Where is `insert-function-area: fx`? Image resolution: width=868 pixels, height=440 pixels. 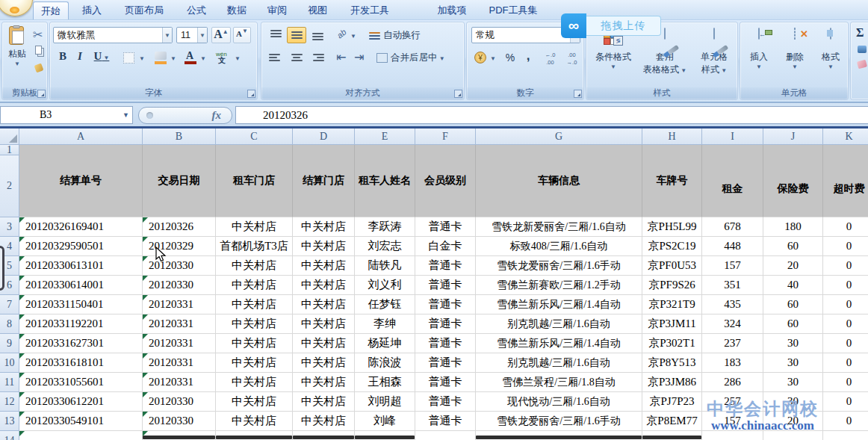 insert-function-area: fx is located at coordinates (185, 115).